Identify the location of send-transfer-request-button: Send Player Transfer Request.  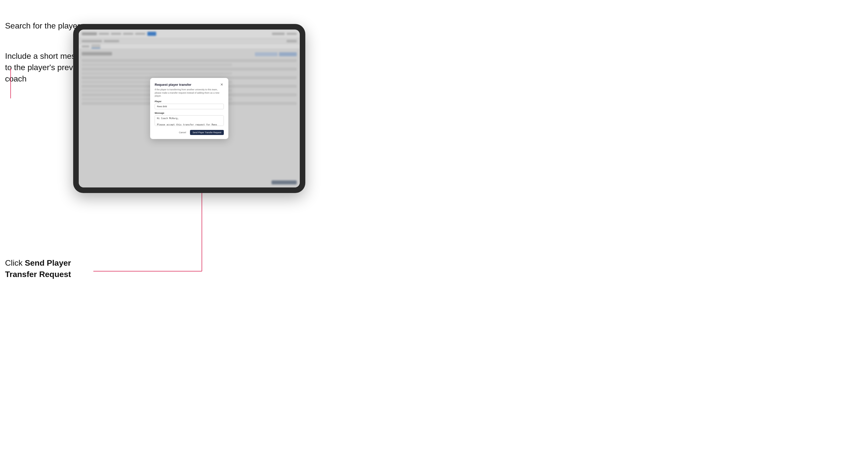
(207, 133).